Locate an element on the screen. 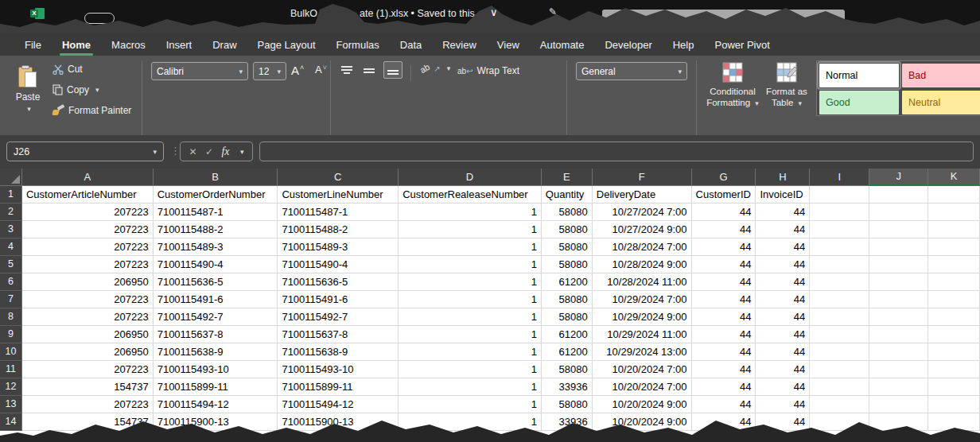 This screenshot has height=442, width=980. cell-E1: Quantity is located at coordinates (567, 195).